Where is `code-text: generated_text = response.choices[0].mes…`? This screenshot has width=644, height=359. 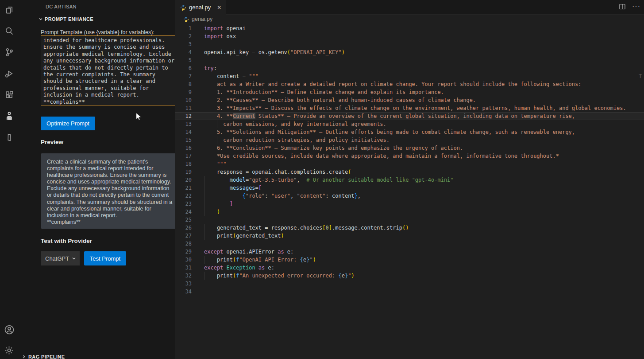 code-text: generated_text = response.choices[0].mes… is located at coordinates (306, 228).